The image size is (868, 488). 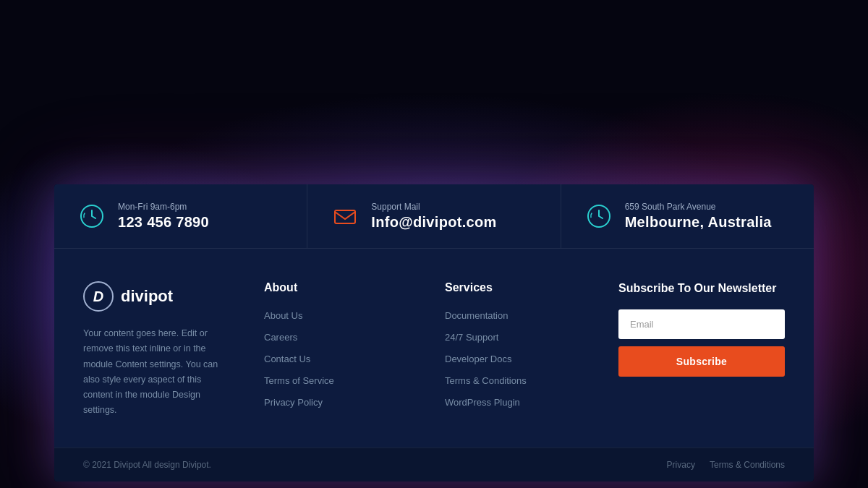 What do you see at coordinates (702, 289) in the screenshot?
I see `newsletter-title: Subscribe To Our Newsletter` at bounding box center [702, 289].